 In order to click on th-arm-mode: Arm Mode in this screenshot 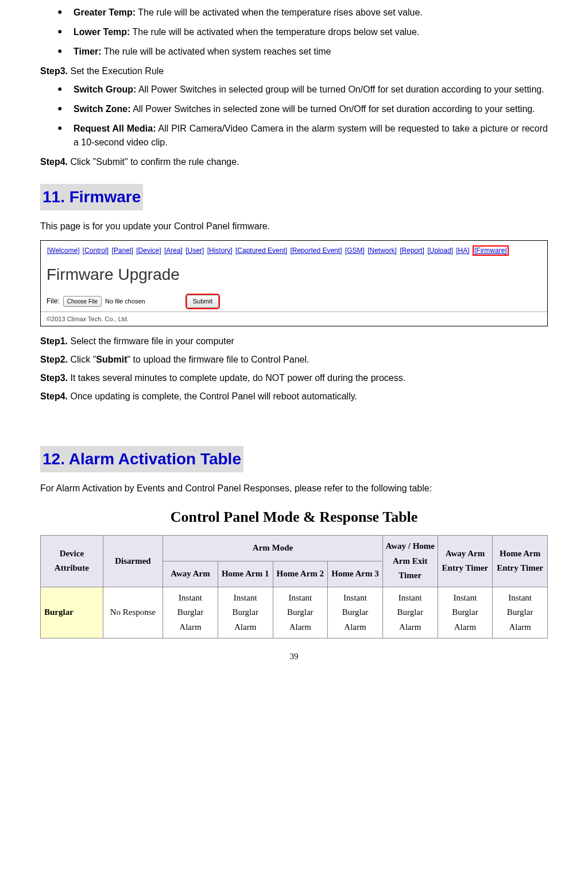, I will do `click(273, 548)`.